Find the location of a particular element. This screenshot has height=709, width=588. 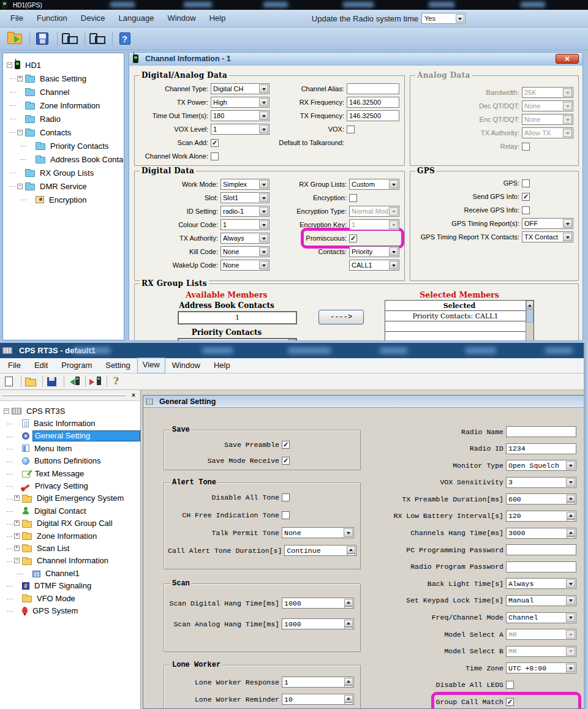

group-call-match-checkbox: ✓ is located at coordinates (510, 702).